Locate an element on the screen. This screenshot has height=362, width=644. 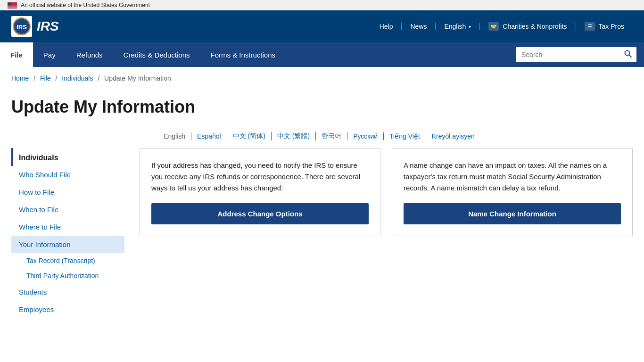
help-link: Help is located at coordinates (387, 26).